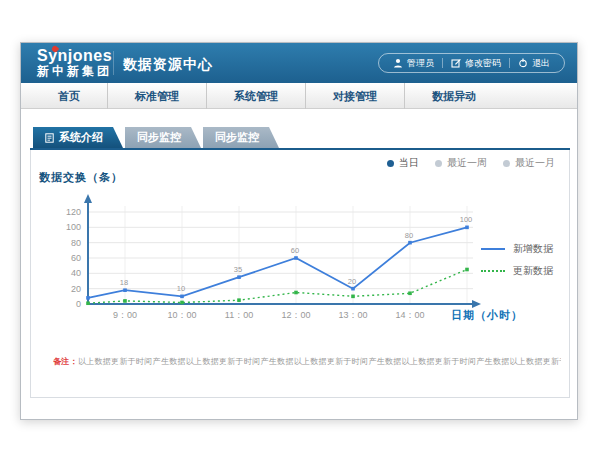  What do you see at coordinates (239, 315) in the screenshot?
I see `svg-text: 11：00` at bounding box center [239, 315].